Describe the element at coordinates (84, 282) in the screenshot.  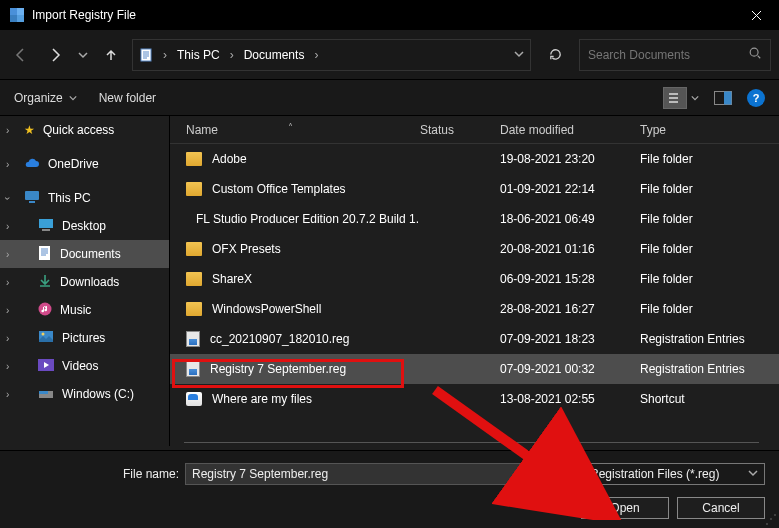
I see `sidebar-item-downloads: › Downloads` at that location.